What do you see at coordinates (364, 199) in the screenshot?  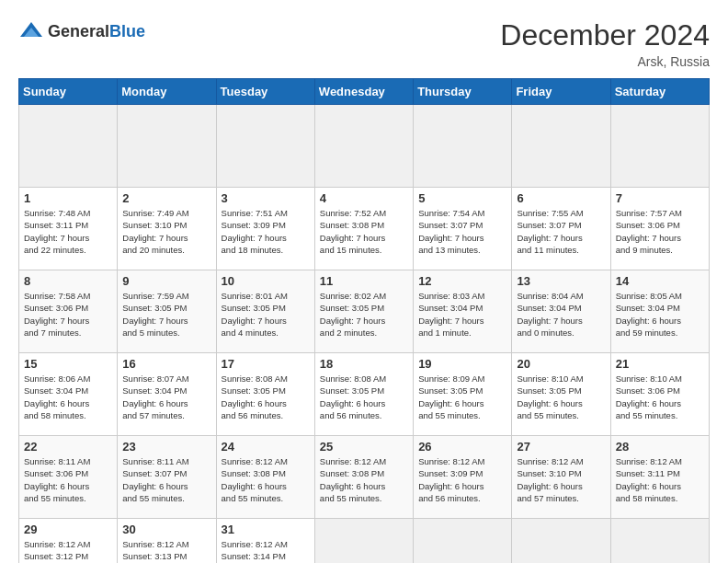 I see `day-number: 4` at bounding box center [364, 199].